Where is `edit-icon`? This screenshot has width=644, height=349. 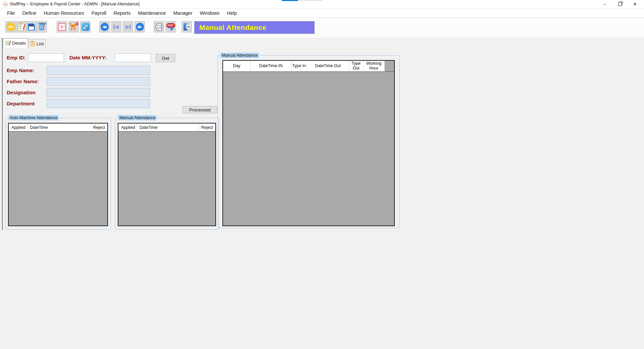 edit-icon is located at coordinates (21, 27).